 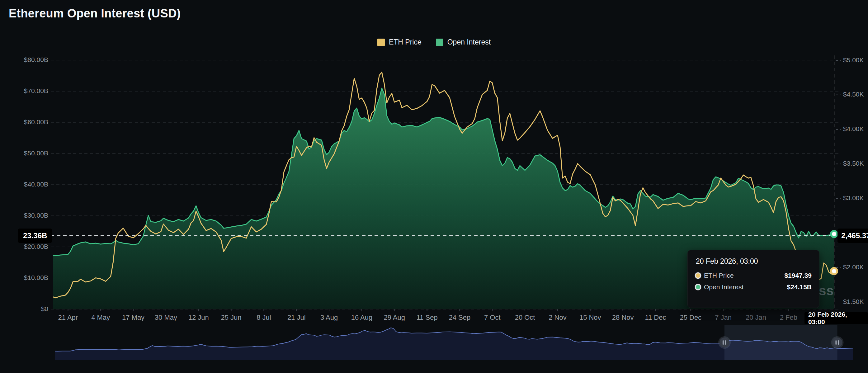 I want to click on crosshair-price-badge: 2,465.37, so click(x=852, y=236).